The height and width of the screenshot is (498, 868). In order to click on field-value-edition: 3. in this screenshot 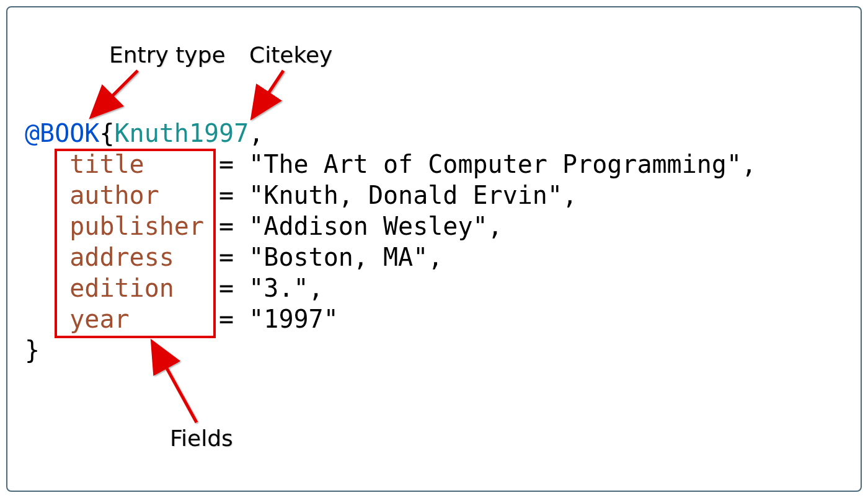, I will do `click(278, 288)`.